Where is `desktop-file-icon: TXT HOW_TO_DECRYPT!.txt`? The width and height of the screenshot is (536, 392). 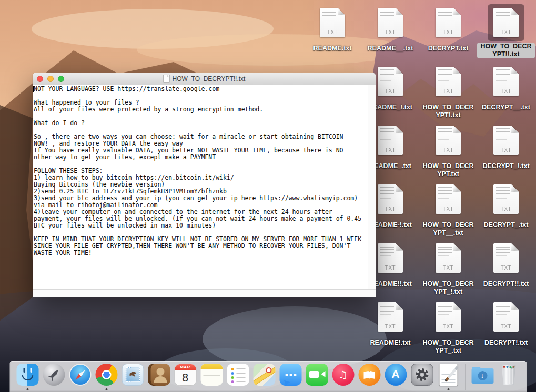
desktop-file-icon: TXT HOW_TO_DECRYPT!.txt is located at coordinates (448, 91).